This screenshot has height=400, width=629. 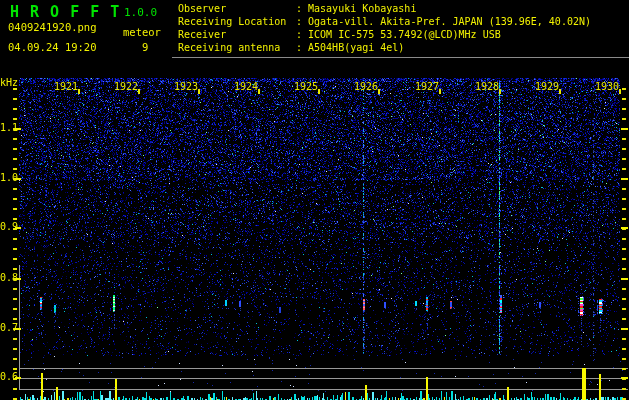 What do you see at coordinates (52, 47) in the screenshot?
I see `datetime-label: 04.09.24 19:20` at bounding box center [52, 47].